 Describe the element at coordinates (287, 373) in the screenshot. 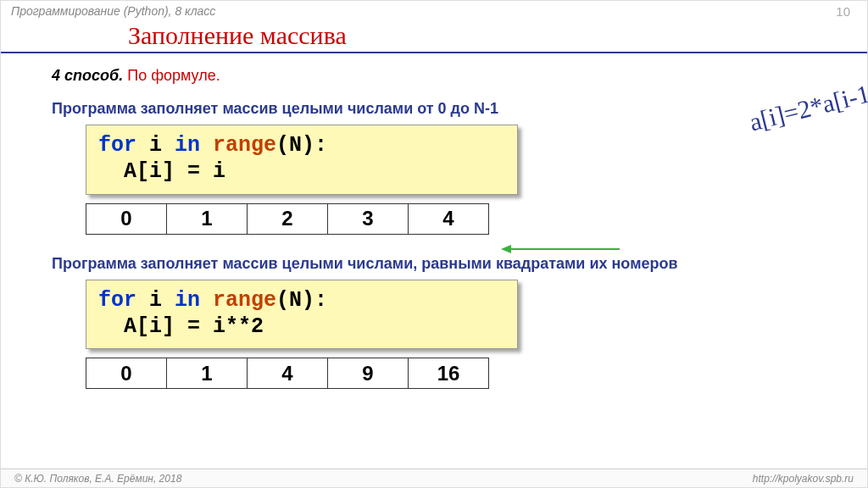

I see `block2-array: 0 1 4 9 16` at that location.